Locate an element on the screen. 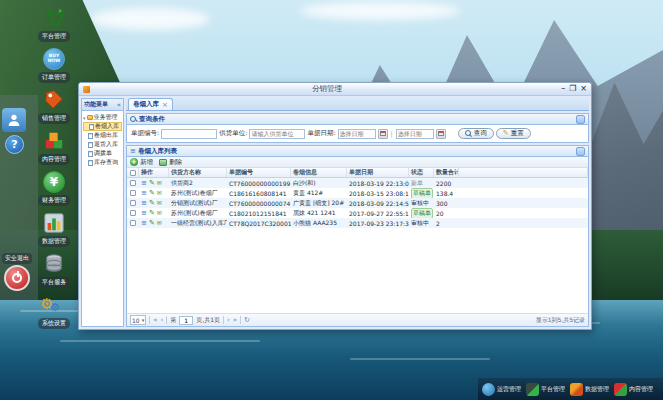  table-row: ≡ ✎ ✉ 苏州(测试)卷烟厂 C18616160808141 黄盖 412# … is located at coordinates (358, 193).